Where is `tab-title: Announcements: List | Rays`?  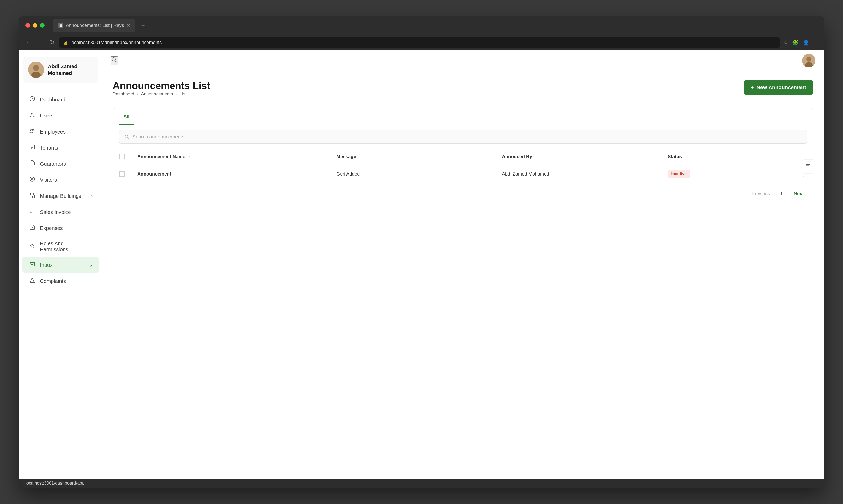
tab-title: Announcements: List | Rays is located at coordinates (95, 25).